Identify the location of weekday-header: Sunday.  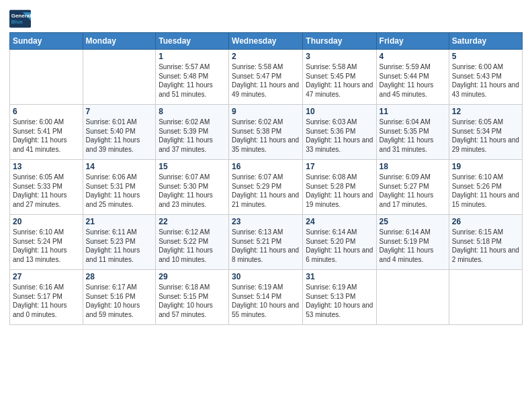
(47, 42).